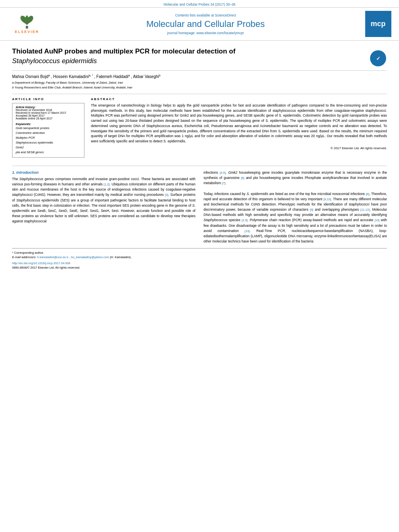 This screenshot has width=399, height=532. Describe the element at coordinates (200, 83) in the screenshot. I see `affiliation-a: a Department of Biology, Faculty of Basi…` at that location.